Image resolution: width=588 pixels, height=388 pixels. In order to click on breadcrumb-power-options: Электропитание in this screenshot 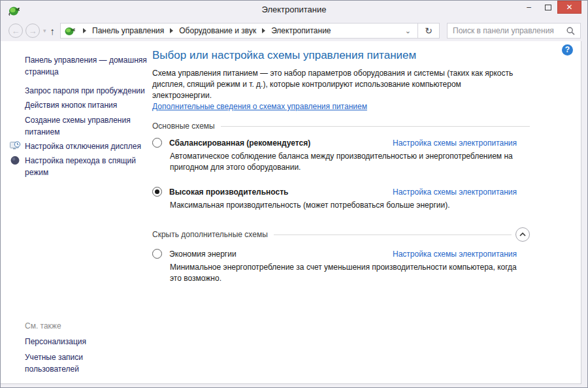, I will do `click(301, 31)`.